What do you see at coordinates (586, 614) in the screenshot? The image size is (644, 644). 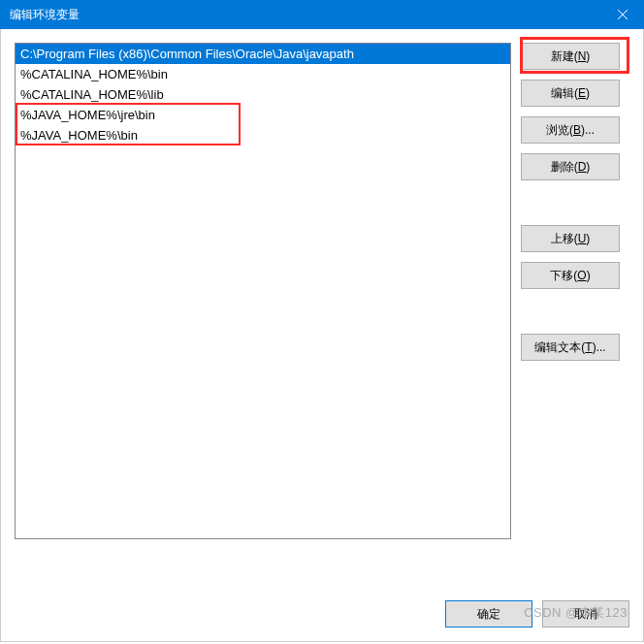 I see `cancel-button: 取消` at bounding box center [586, 614].